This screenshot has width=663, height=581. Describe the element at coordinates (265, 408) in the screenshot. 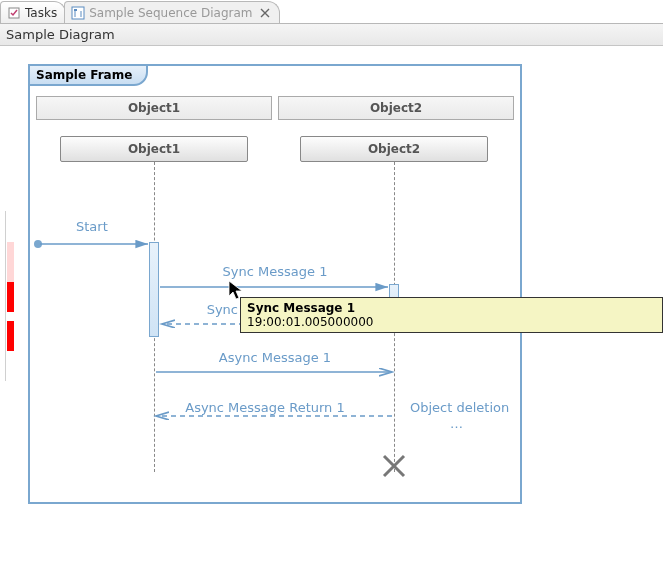

I see `label-async-ret1: Async Message Return 1` at that location.